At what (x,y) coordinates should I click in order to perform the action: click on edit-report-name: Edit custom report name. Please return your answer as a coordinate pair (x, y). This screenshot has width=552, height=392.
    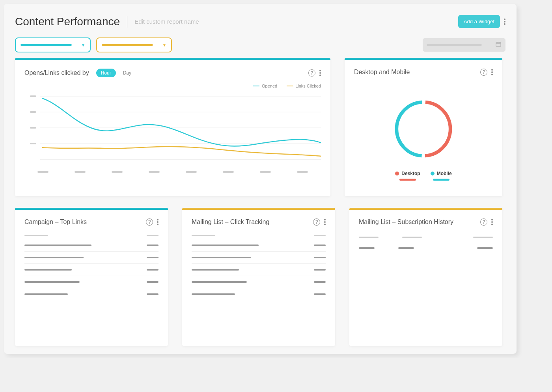
    Looking at the image, I should click on (166, 21).